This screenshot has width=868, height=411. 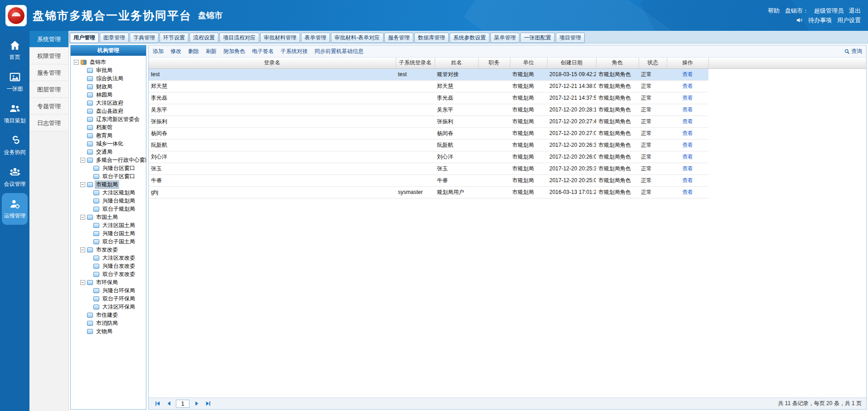 I want to click on column-header-6: 角色, so click(x=617, y=63).